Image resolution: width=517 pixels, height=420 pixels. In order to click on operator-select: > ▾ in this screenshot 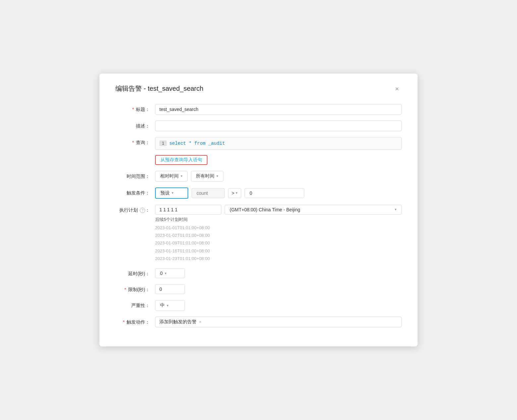, I will do `click(235, 193)`.